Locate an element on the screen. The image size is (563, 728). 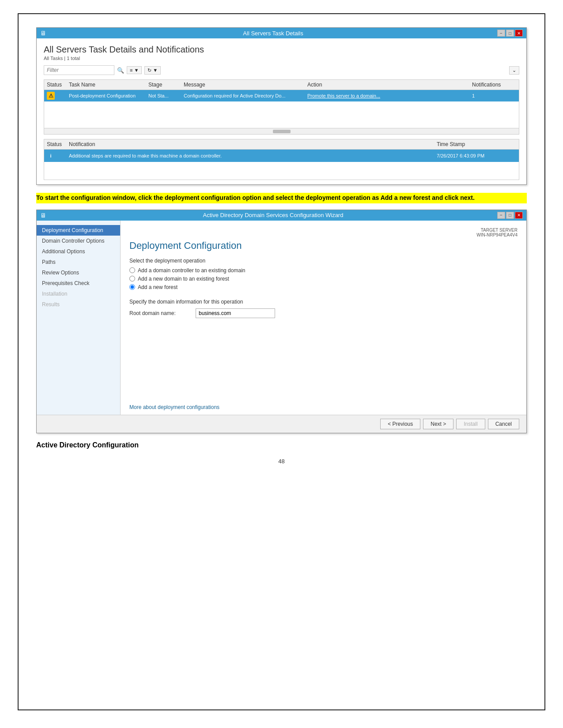
window2-controls: − □ ✕ is located at coordinates (510, 215).